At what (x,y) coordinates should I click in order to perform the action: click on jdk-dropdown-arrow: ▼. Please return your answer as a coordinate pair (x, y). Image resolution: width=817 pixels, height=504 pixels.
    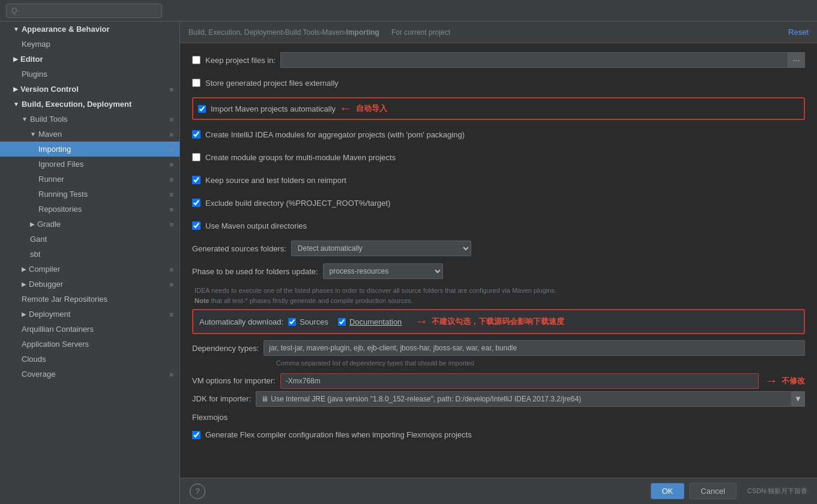
    Looking at the image, I should click on (798, 399).